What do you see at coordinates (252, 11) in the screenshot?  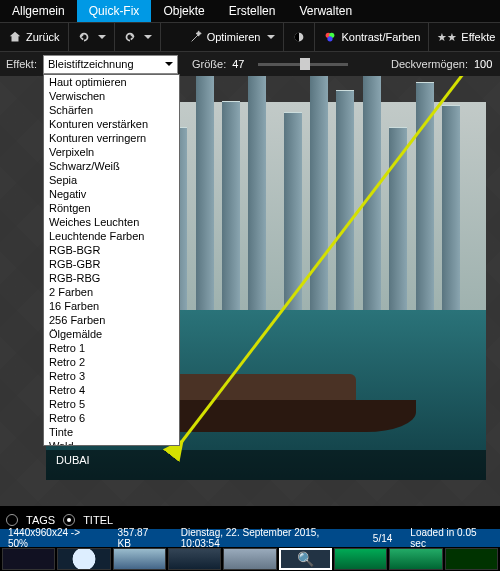 I see `tab-erstellen: Erstellen` at bounding box center [252, 11].